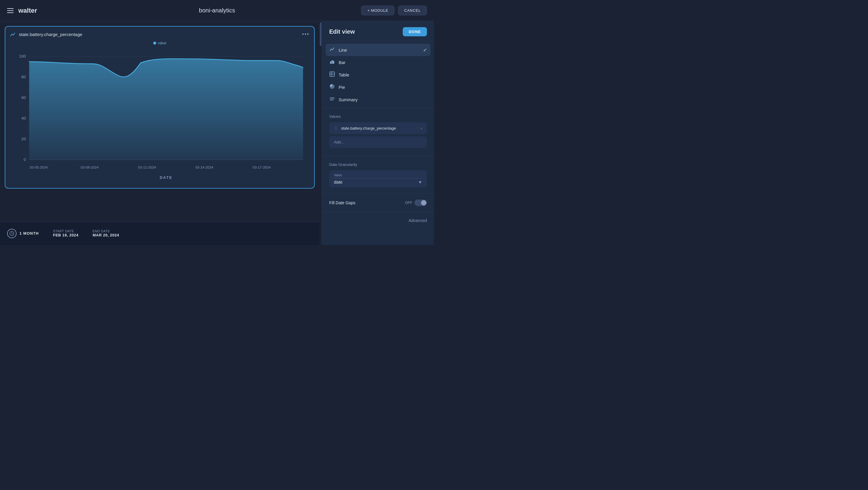 This screenshot has width=868, height=490. What do you see at coordinates (342, 87) in the screenshot?
I see `chart-type-pie-label: Pie` at bounding box center [342, 87].